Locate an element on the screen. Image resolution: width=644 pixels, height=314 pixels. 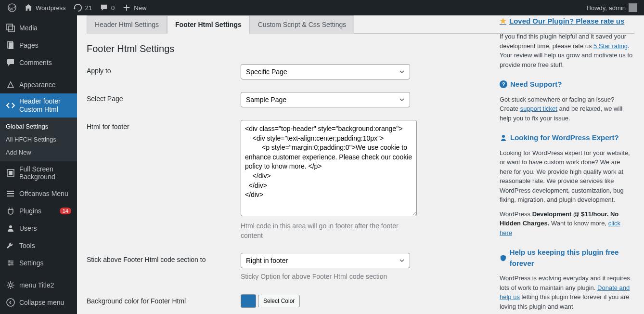
sidebar-item-header-footer: Header footer Custom Html is located at coordinates (39, 105).